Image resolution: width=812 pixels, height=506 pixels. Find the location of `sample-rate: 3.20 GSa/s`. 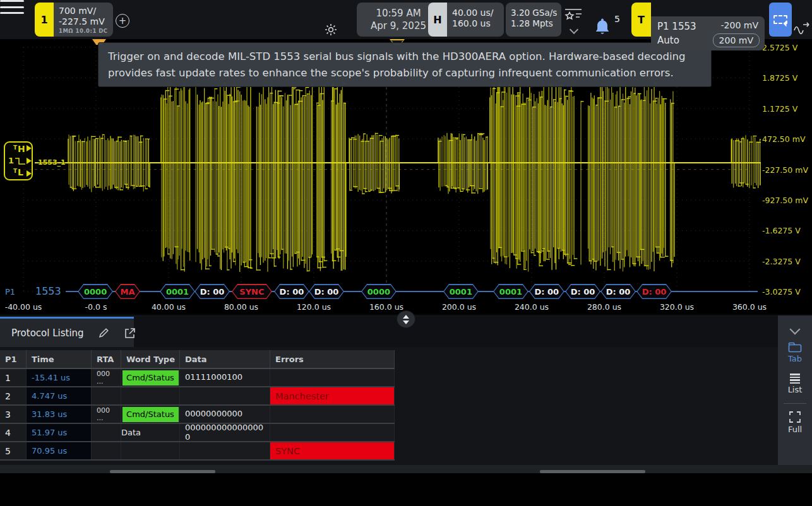

sample-rate: 3.20 GSa/s is located at coordinates (534, 13).